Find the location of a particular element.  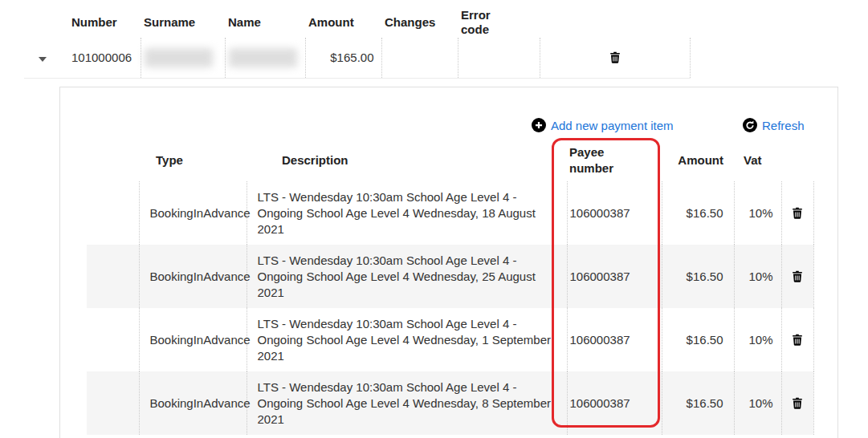

expander-column-header is located at coordinates (47, 22).